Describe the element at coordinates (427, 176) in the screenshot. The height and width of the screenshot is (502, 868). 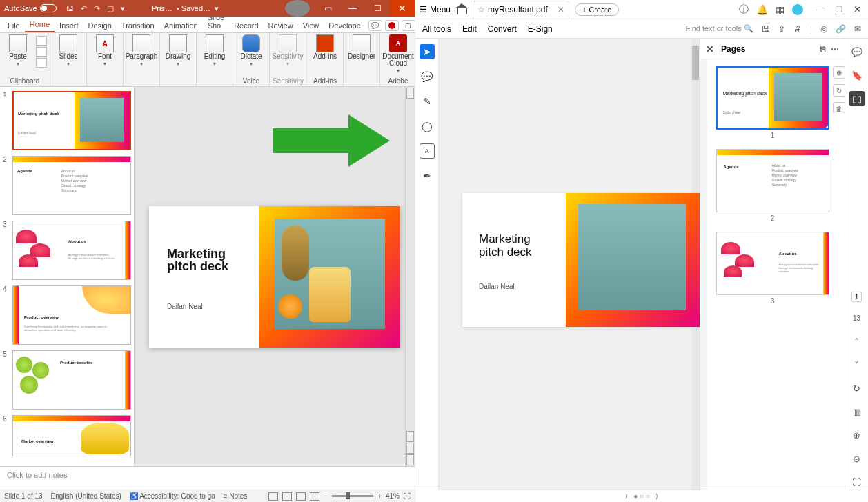
I see `draw-tool-icon: ✒` at that location.